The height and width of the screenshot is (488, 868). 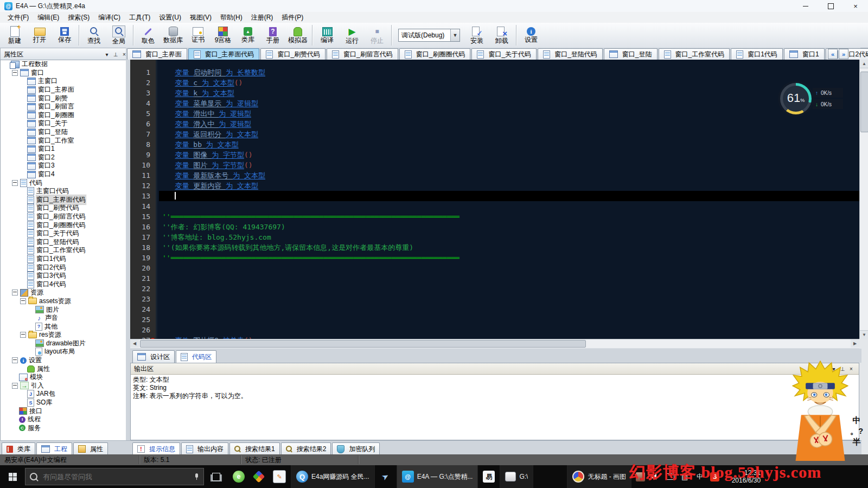 I want to click on document-tab: 窗口_刷圈圈代码, so click(x=435, y=54).